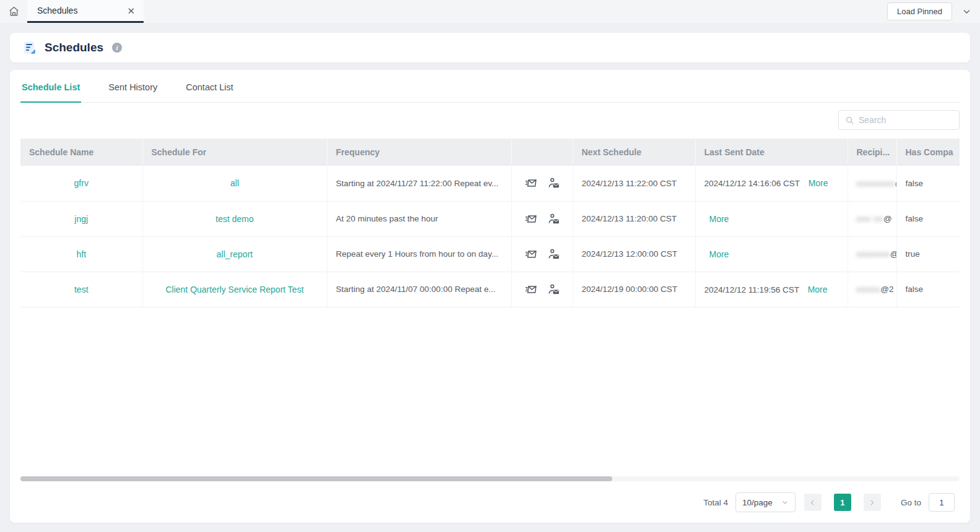 The image size is (980, 532). Describe the element at coordinates (928, 152) in the screenshot. I see `col-has-company: Has Compa` at that location.